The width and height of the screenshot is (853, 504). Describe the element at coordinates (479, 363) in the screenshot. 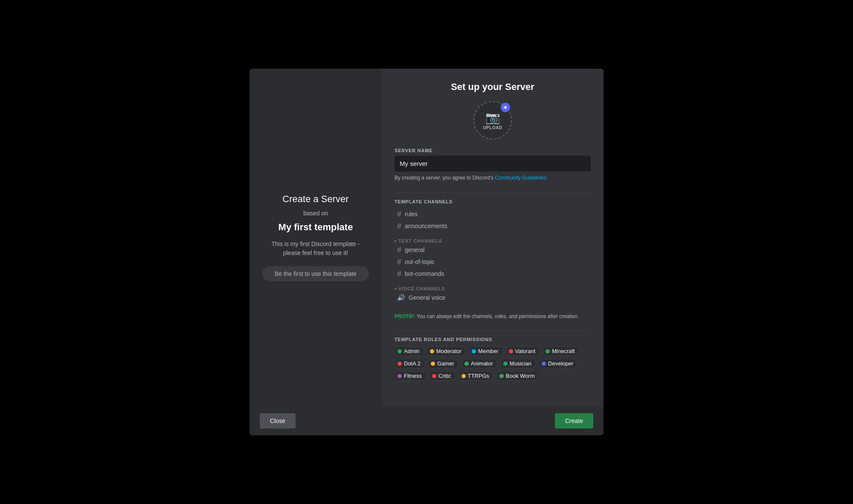

I see `role-badge: Animator` at that location.